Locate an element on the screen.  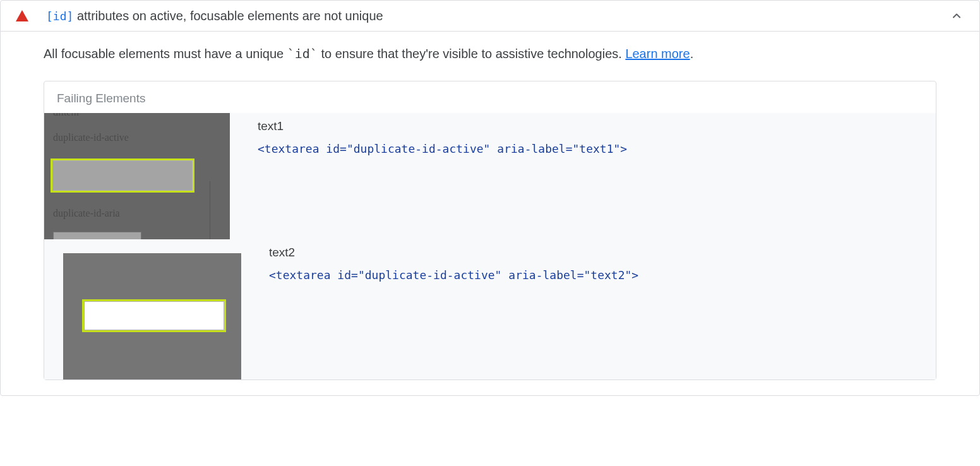
audit-title-code: [id] is located at coordinates (59, 16).